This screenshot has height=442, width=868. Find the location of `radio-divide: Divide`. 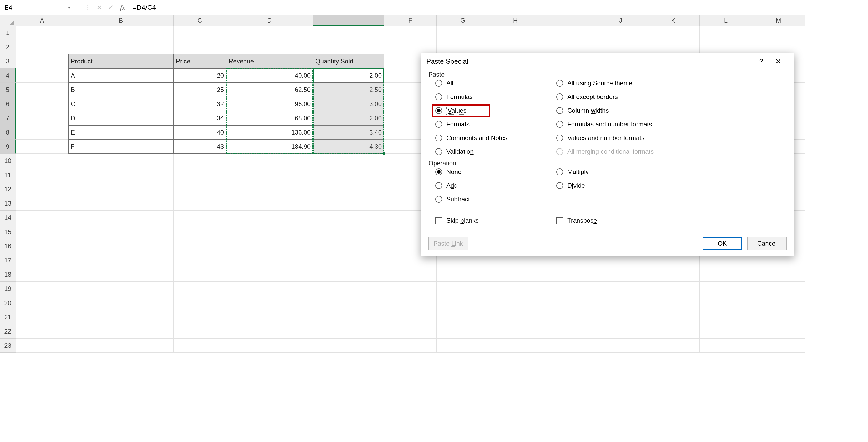

radio-divide: Divide is located at coordinates (668, 185).